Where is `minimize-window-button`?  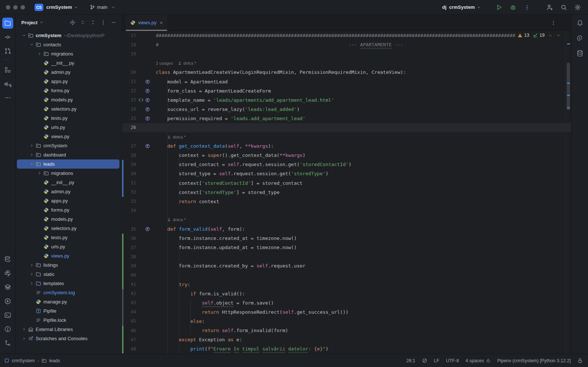 minimize-window-button is located at coordinates (15, 7).